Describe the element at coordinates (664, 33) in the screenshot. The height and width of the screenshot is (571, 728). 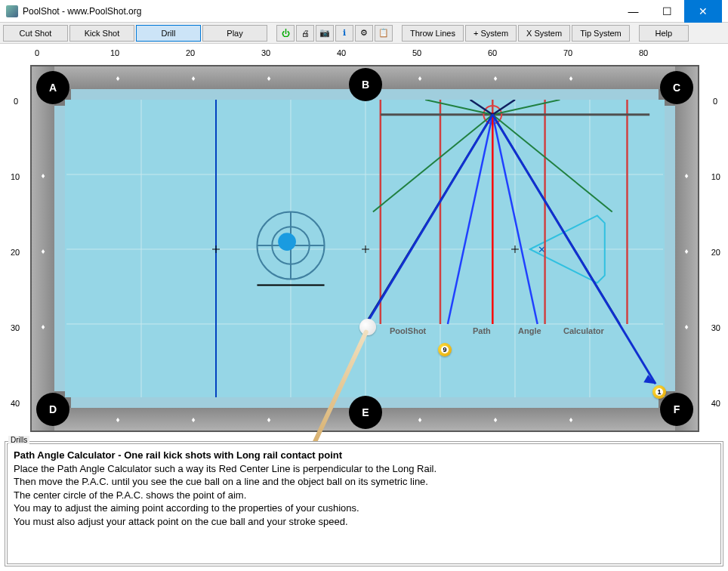
I see `help-button: Help` at that location.